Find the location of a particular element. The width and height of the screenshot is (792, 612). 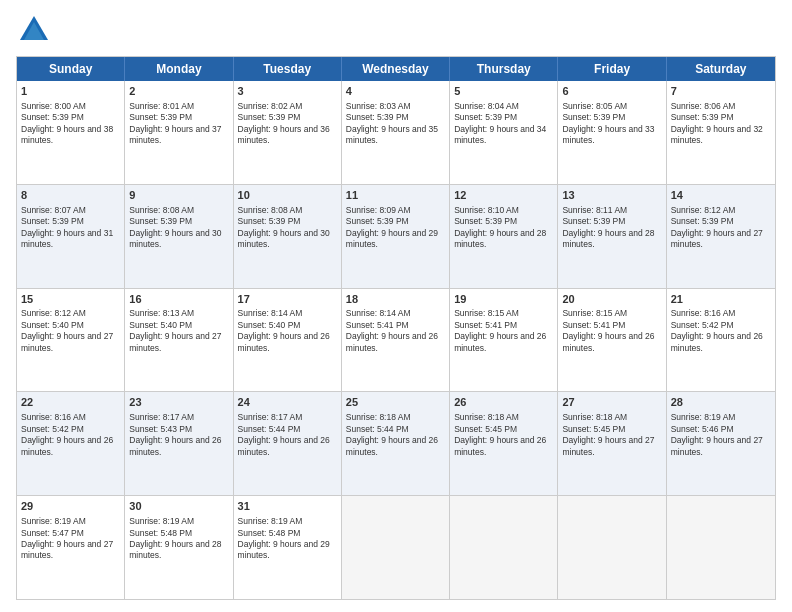

day-number: 28 is located at coordinates (721, 402).